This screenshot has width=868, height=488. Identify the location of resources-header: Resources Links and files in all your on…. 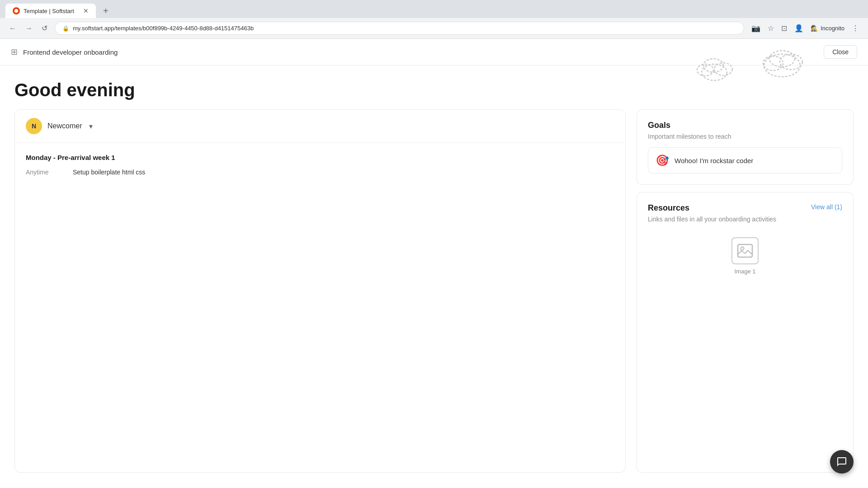
(745, 217).